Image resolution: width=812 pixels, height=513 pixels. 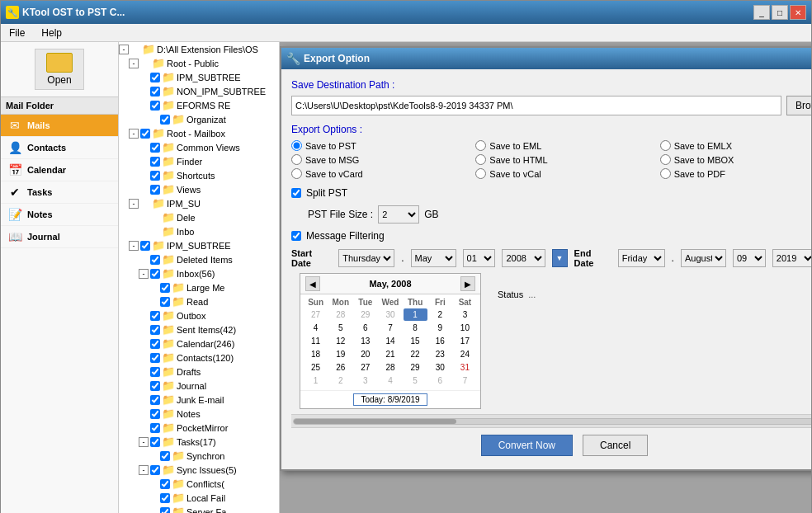 I want to click on menu-file: File, so click(x=17, y=33).